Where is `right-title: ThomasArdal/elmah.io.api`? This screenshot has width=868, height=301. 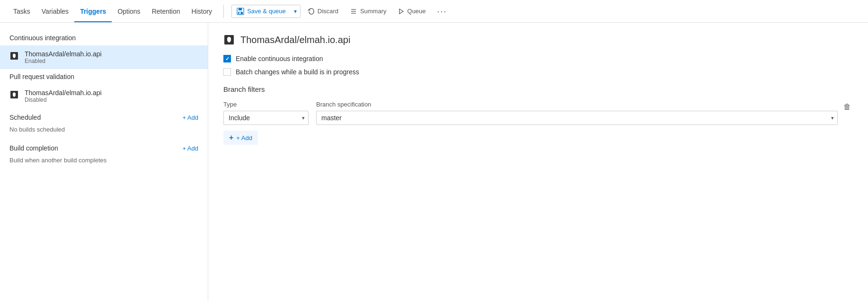
right-title: ThomasArdal/elmah.io.api is located at coordinates (295, 40).